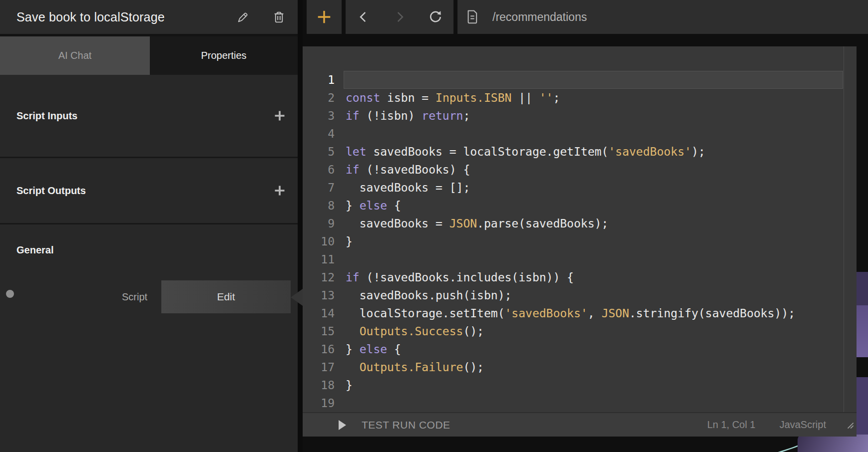 Image resolution: width=868 pixels, height=452 pixels. What do you see at coordinates (593, 277) in the screenshot?
I see `code-text: if (!savedBooks.includes(isbn)) {` at bounding box center [593, 277].